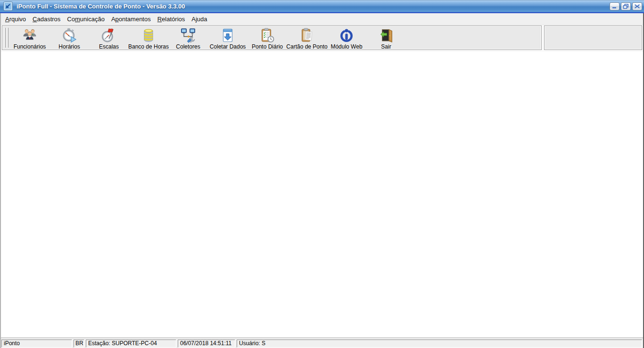 This screenshot has width=644, height=348. What do you see at coordinates (86, 19) in the screenshot?
I see `menu-item-comunicacao: Comunicação` at bounding box center [86, 19].